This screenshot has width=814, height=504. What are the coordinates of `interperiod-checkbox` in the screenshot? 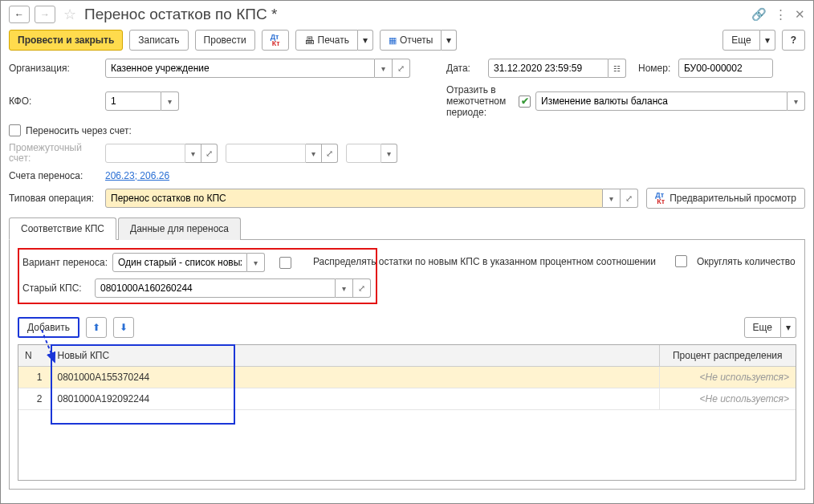 It's located at (525, 101).